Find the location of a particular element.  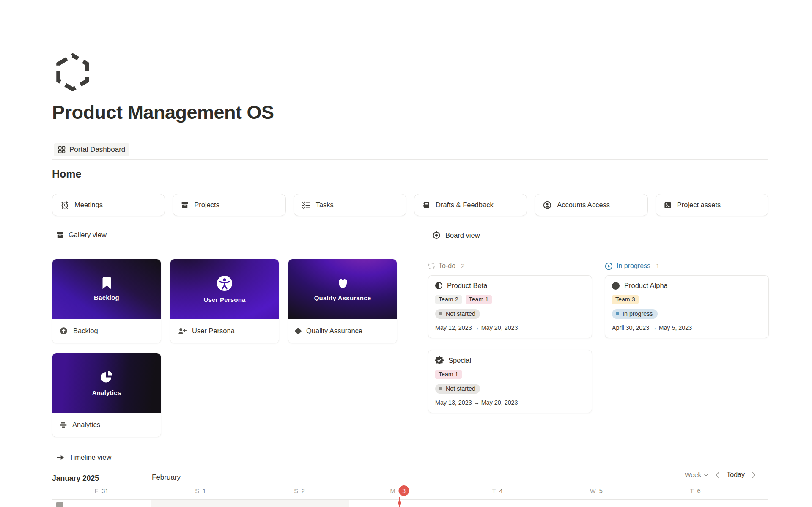

gallery-card-title: Analytics is located at coordinates (86, 425).